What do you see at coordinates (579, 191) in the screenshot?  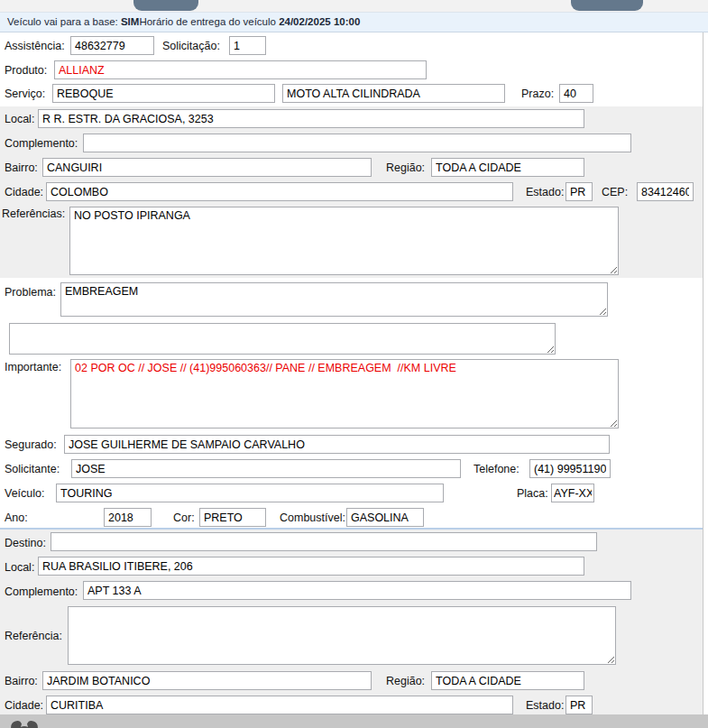 I see `origem-estado-input` at bounding box center [579, 191].